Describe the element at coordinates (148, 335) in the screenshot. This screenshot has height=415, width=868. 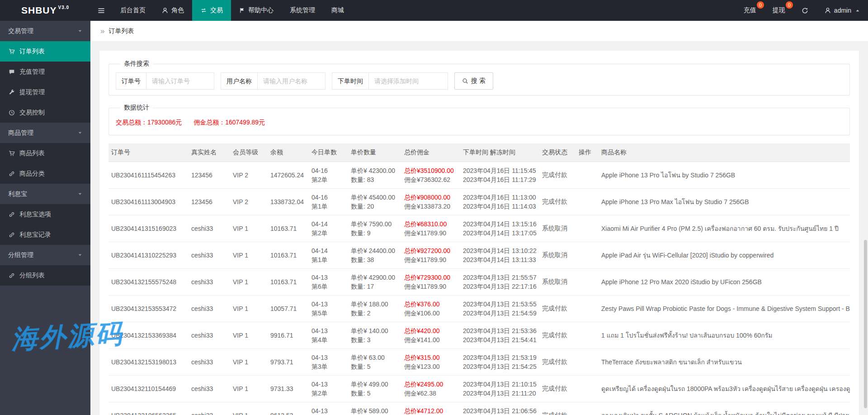
I see `cell-order-no: UB2304132153369384` at that location.